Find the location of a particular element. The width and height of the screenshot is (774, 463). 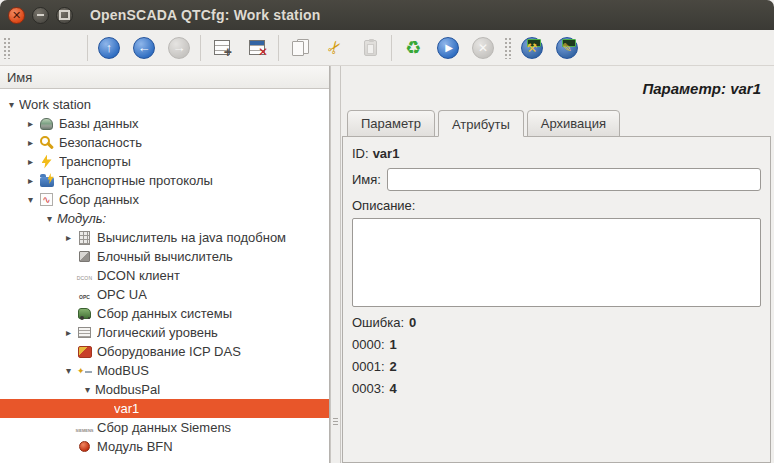

tree-item: ▸Логический уровень is located at coordinates (164, 332).